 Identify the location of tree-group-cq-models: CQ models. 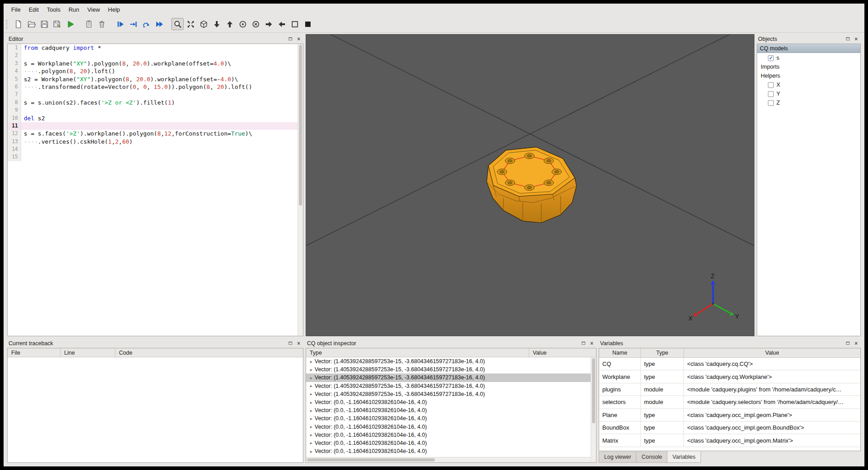
(809, 48).